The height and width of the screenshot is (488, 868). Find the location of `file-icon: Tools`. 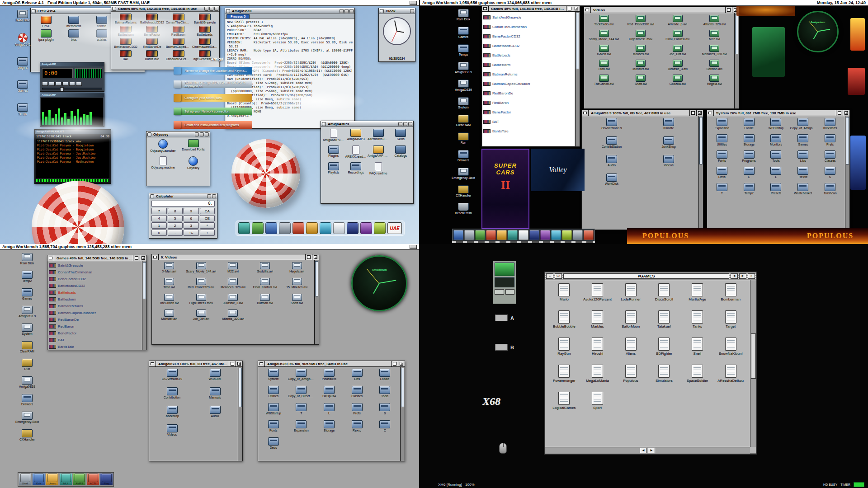

file-icon: Tools is located at coordinates (385, 392).